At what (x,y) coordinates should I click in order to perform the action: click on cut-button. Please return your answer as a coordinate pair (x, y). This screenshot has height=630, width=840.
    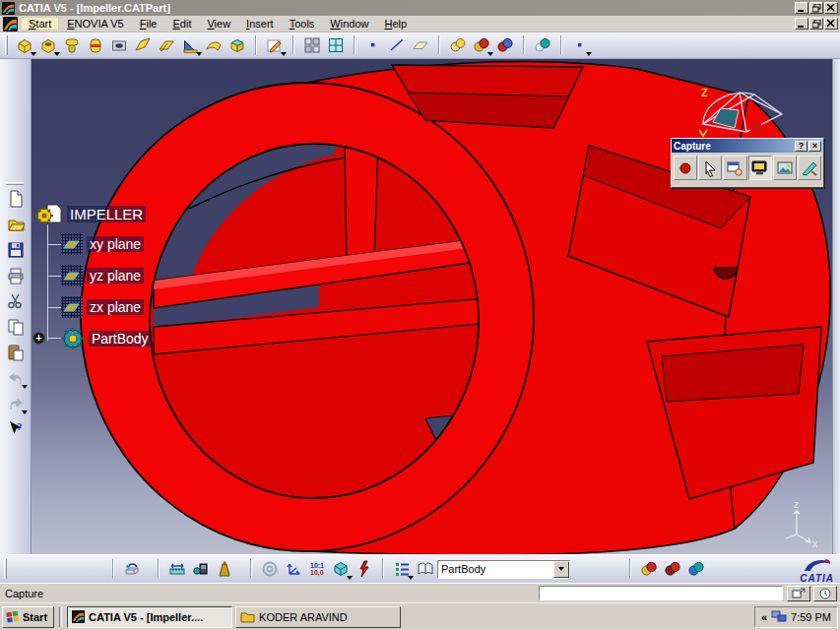
    Looking at the image, I should click on (16, 301).